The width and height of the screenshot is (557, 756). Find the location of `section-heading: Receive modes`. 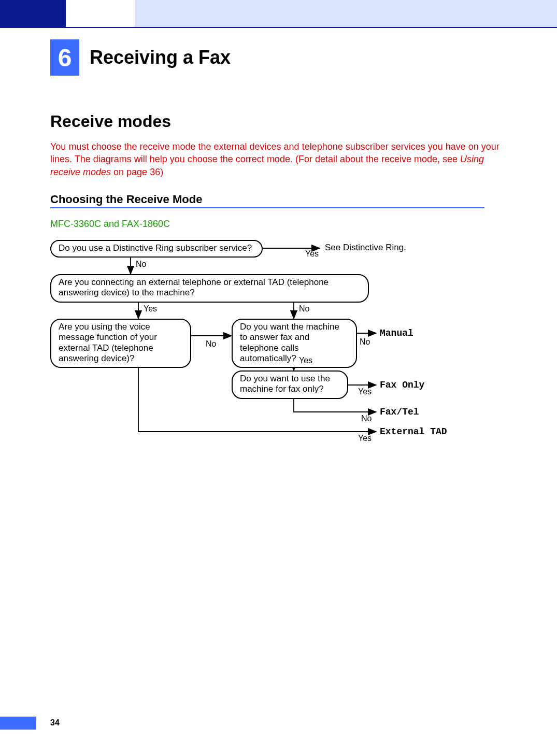

section-heading: Receive modes is located at coordinates (279, 121).